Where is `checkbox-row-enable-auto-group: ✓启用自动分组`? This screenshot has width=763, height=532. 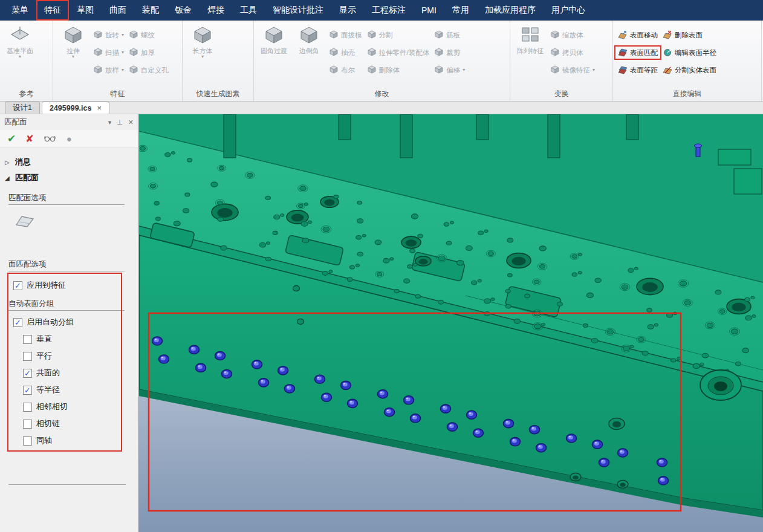
checkbox-row-enable-auto-group: ✓启用自动分组 is located at coordinates (76, 322).